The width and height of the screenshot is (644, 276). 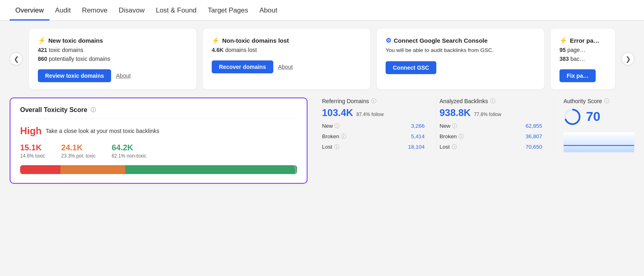 What do you see at coordinates (460, 68) in the screenshot?
I see `card-actions-3: Connect GSC` at bounding box center [460, 68].